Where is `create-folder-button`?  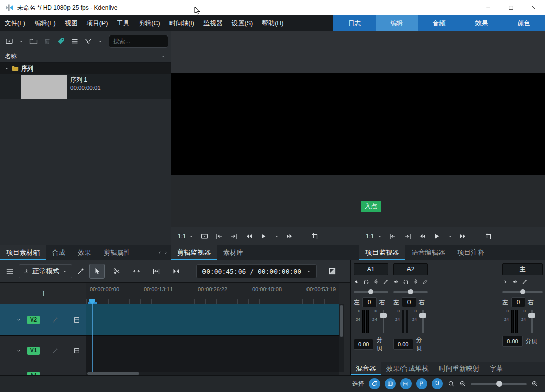 create-folder-button is located at coordinates (33, 41).